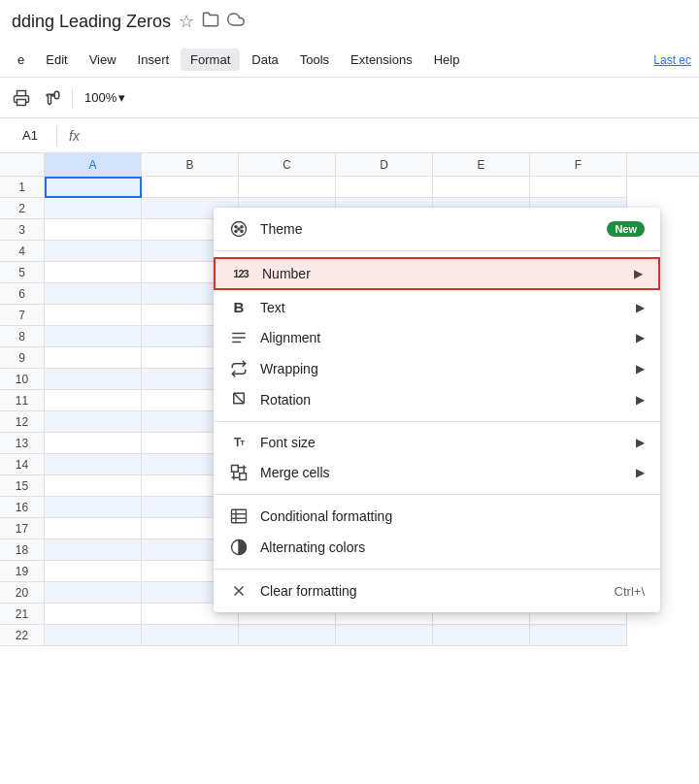 Image resolution: width=699 pixels, height=784 pixels. Describe the element at coordinates (153, 60) in the screenshot. I see `menu-item-insert: Insert` at that location.